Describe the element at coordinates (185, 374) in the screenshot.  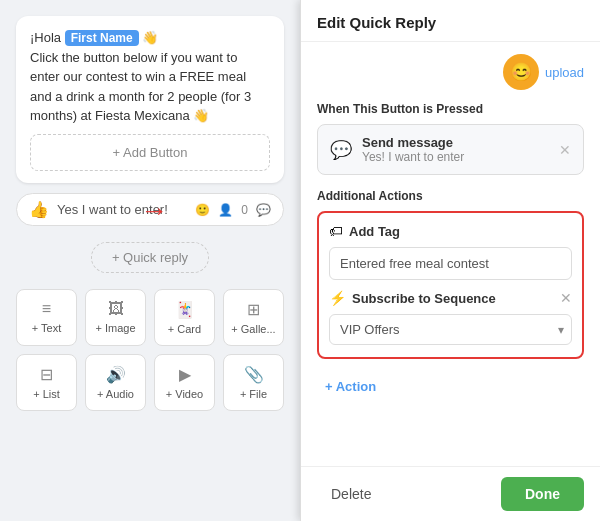
I see `video-icon: ▶` at that location.